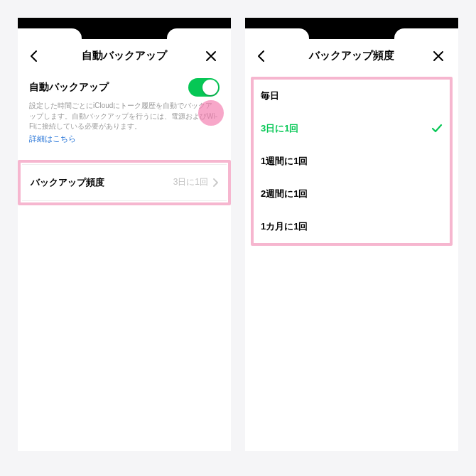 Image resolution: width=476 pixels, height=476 pixels. Describe the element at coordinates (352, 55) in the screenshot. I see `header: バックアップ頻度` at that location.